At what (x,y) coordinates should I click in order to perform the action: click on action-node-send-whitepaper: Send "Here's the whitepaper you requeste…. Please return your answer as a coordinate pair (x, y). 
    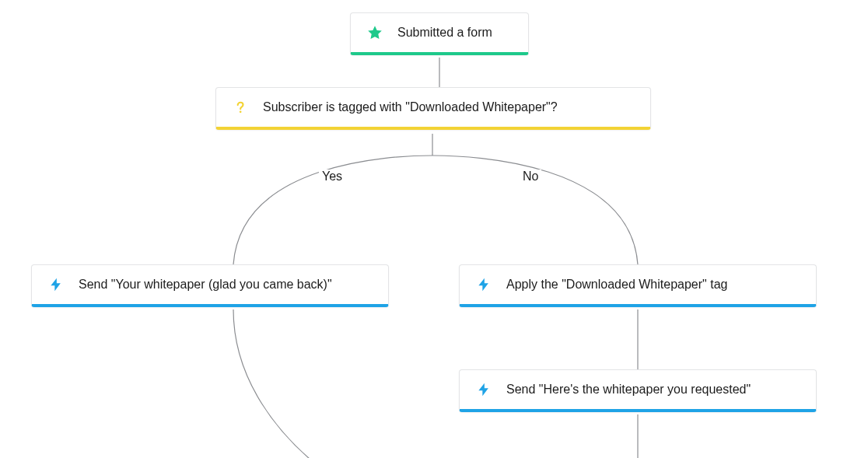
    Looking at the image, I should click on (638, 390).